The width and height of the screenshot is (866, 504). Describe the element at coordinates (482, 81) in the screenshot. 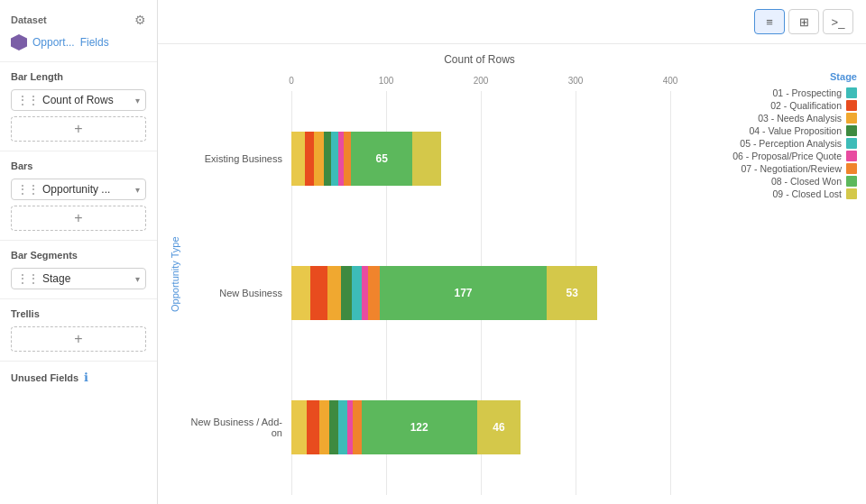

I see `x-tick: 200` at that location.